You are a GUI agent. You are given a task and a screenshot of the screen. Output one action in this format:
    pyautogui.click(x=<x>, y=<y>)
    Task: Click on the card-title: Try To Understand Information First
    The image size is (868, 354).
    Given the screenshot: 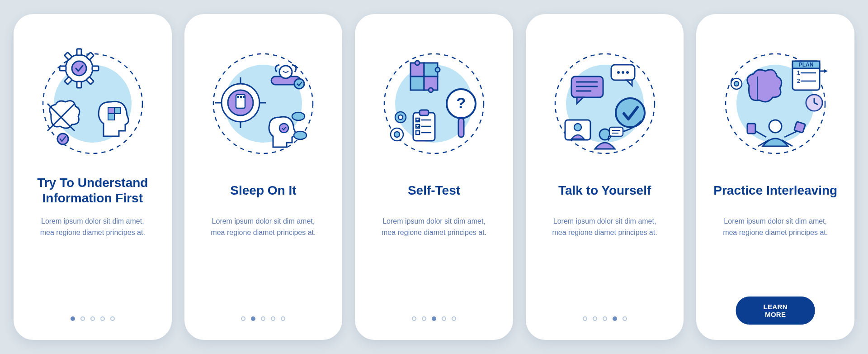 What is the action you would take?
    pyautogui.click(x=93, y=191)
    